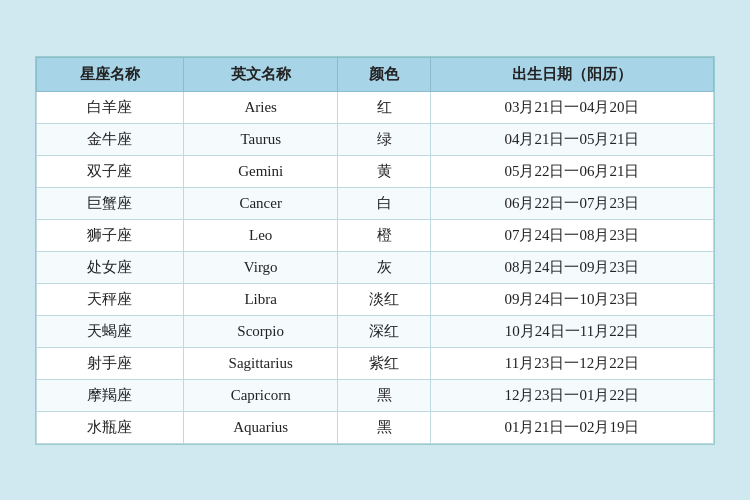 This screenshot has height=500, width=750. I want to click on table-cell-7-2: 深红, so click(384, 331).